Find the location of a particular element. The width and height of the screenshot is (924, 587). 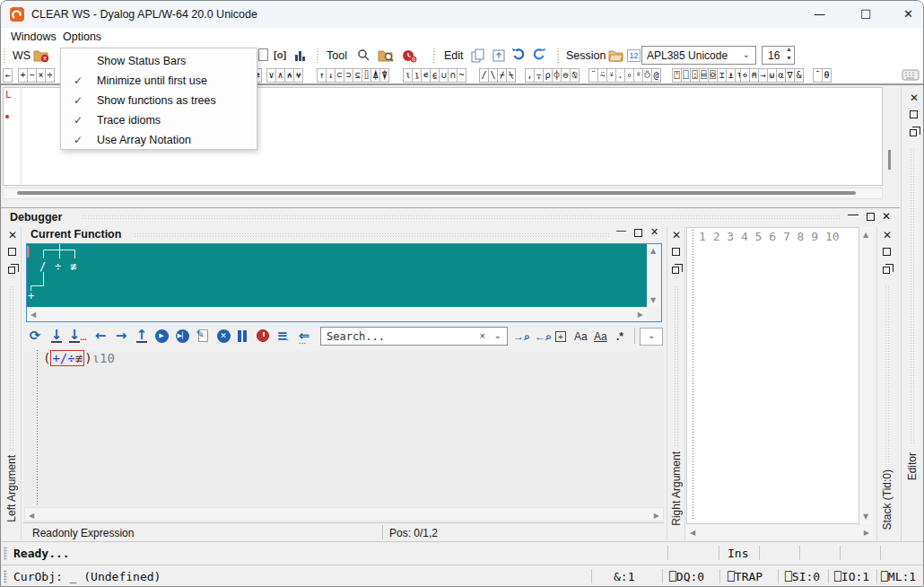

minimize-icon: — is located at coordinates (820, 14).